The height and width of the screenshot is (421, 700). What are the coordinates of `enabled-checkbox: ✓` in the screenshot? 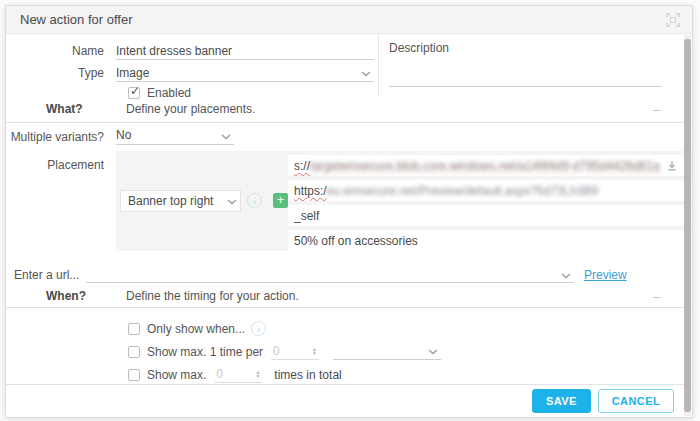 It's located at (134, 93).